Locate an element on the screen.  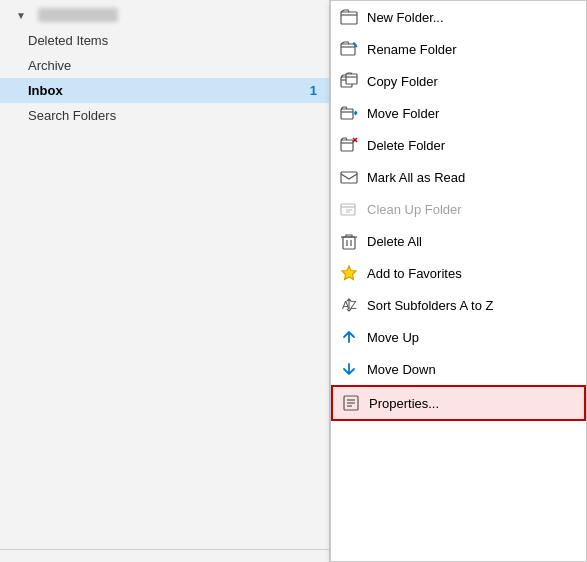
menu-item-move-folder: Move Folder is located at coordinates (458, 113).